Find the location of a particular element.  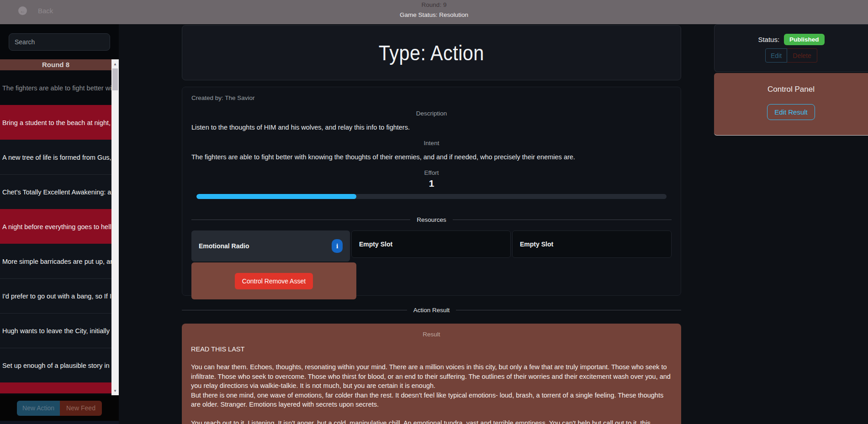

sidebar-footer: New Action New Feed is located at coordinates (59, 408).